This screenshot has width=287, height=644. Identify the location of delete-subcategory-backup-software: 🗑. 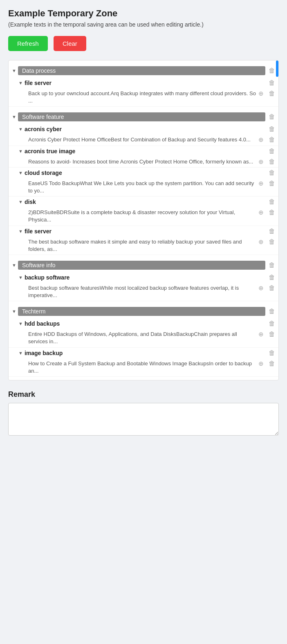
(272, 277).